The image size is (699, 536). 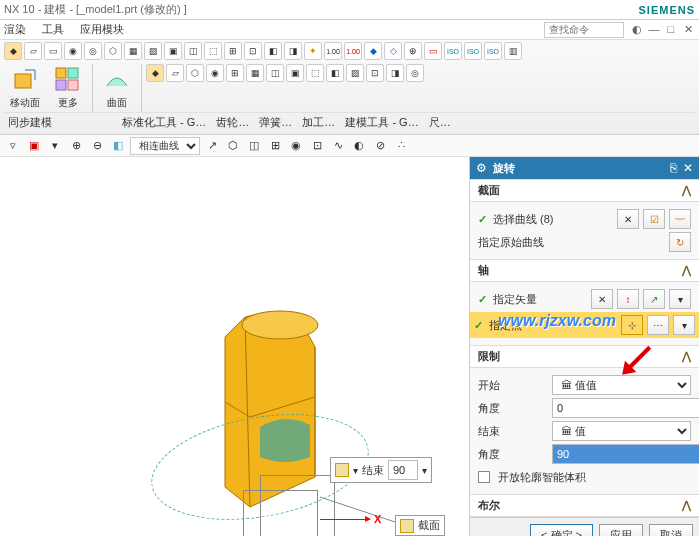 What do you see at coordinates (359, 146) in the screenshot?
I see `tb-icon: ◐` at bounding box center [359, 146].